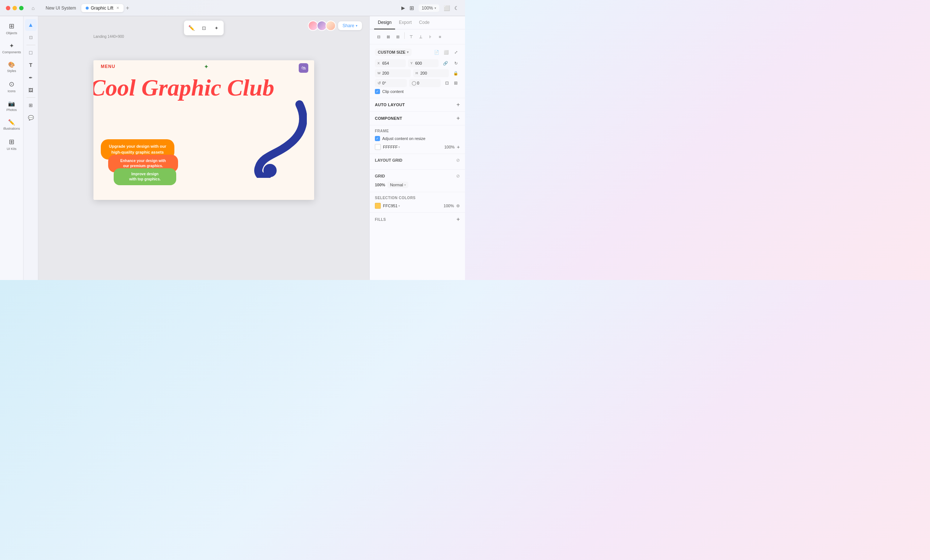  I want to click on flip-icon: ↻, so click(456, 63).